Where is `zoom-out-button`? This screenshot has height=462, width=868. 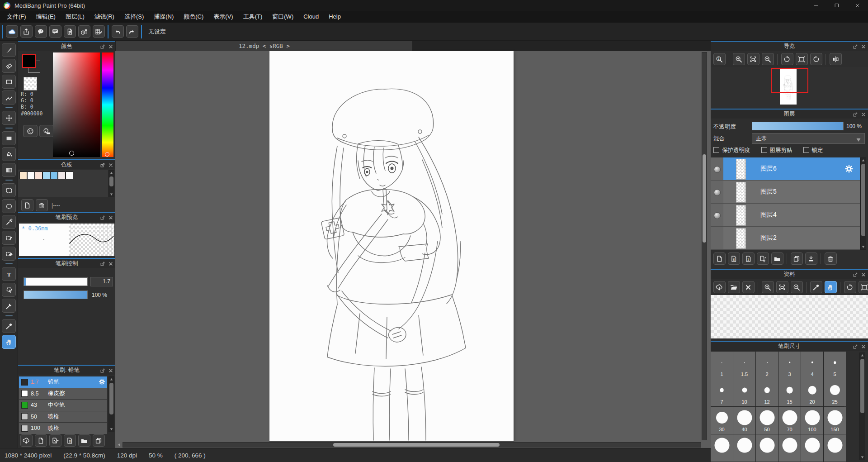
zoom-out-button is located at coordinates (768, 59).